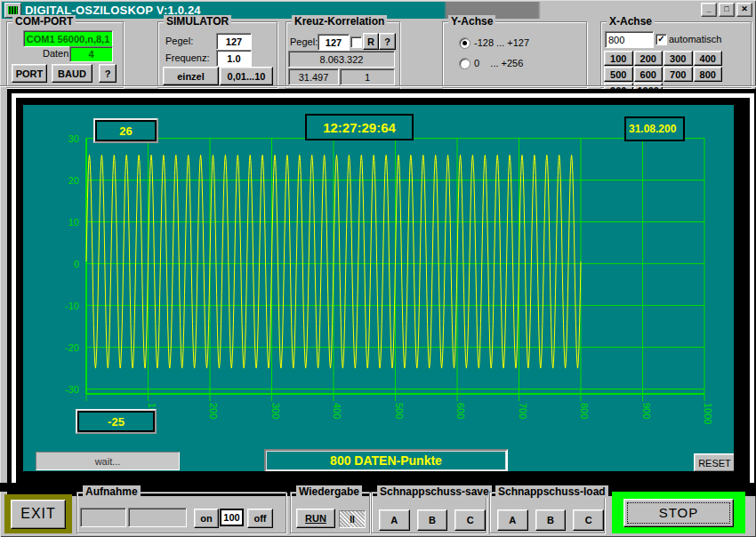 The width and height of the screenshot is (756, 537). I want to click on stop-panel: STOP, so click(679, 512).